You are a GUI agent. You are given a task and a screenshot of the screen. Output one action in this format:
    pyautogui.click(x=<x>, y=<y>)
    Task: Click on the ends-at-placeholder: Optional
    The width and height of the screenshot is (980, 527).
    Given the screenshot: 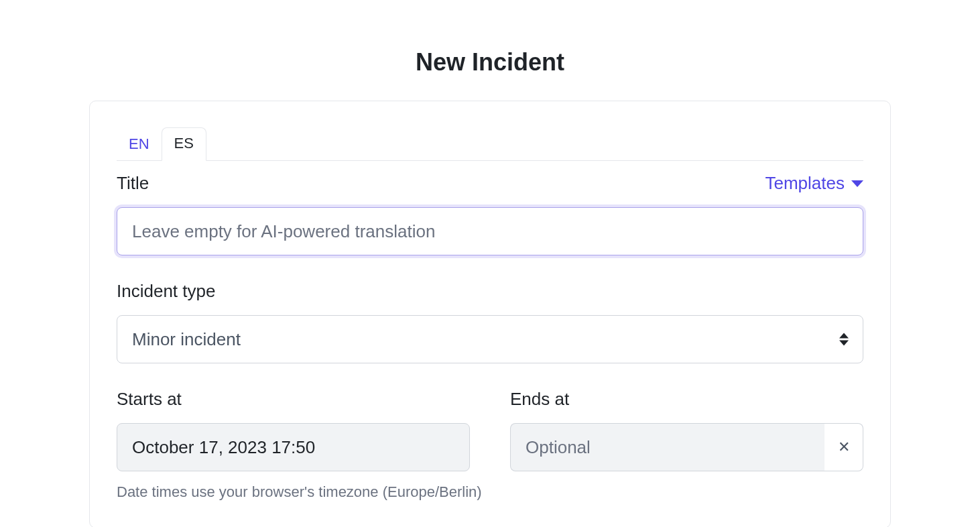 What is the action you would take?
    pyautogui.click(x=558, y=448)
    